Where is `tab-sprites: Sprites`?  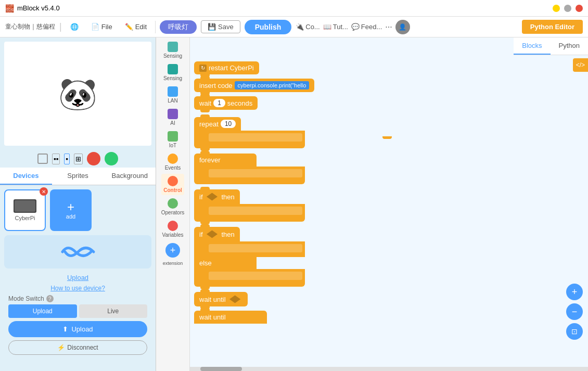 tab-sprites: Sprites is located at coordinates (78, 176).